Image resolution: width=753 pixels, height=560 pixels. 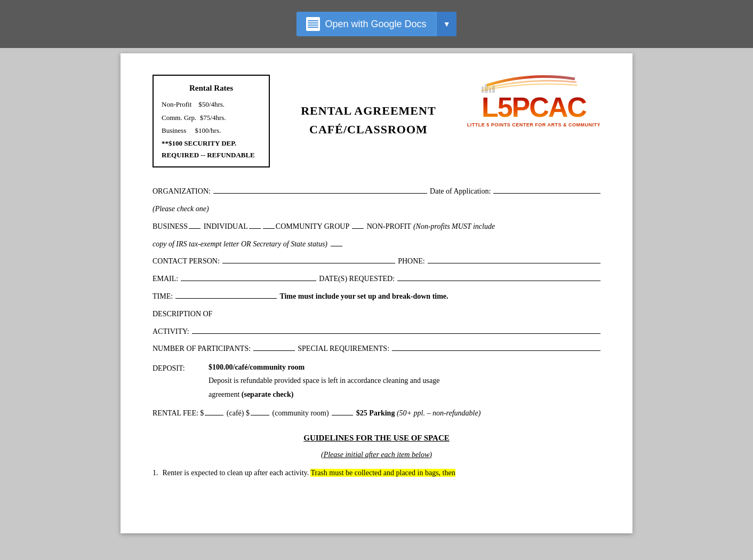 I want to click on document-title-line1: RENTAL AGREEMENT, so click(x=369, y=111).